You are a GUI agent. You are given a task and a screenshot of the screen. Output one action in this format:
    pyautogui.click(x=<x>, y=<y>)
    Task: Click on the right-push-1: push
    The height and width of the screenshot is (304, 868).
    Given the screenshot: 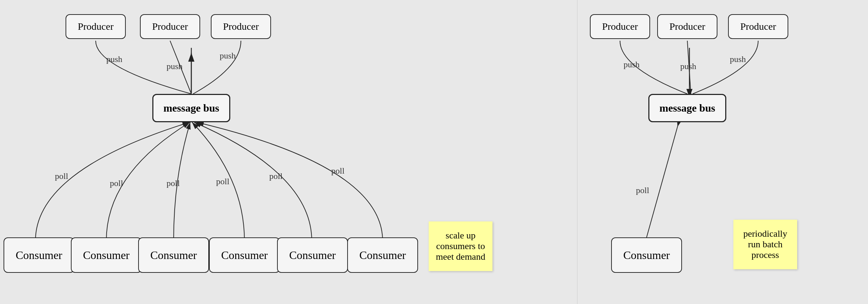 What is the action you would take?
    pyautogui.click(x=631, y=64)
    